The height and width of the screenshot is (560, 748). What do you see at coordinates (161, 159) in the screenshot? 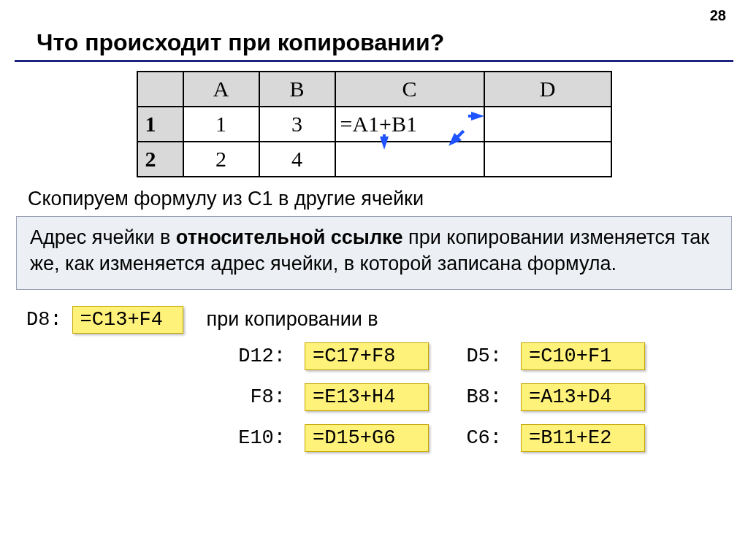
I see `row-header-2: 2` at bounding box center [161, 159].